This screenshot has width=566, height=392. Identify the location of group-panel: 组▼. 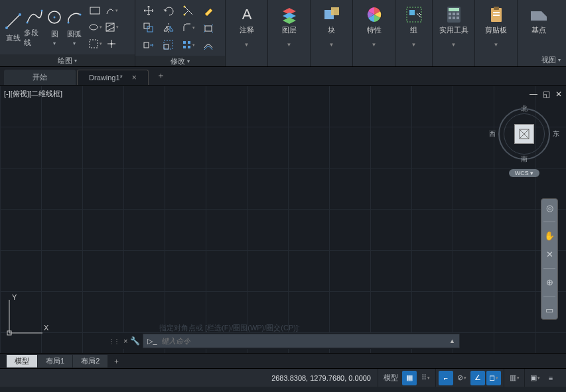
(414, 33).